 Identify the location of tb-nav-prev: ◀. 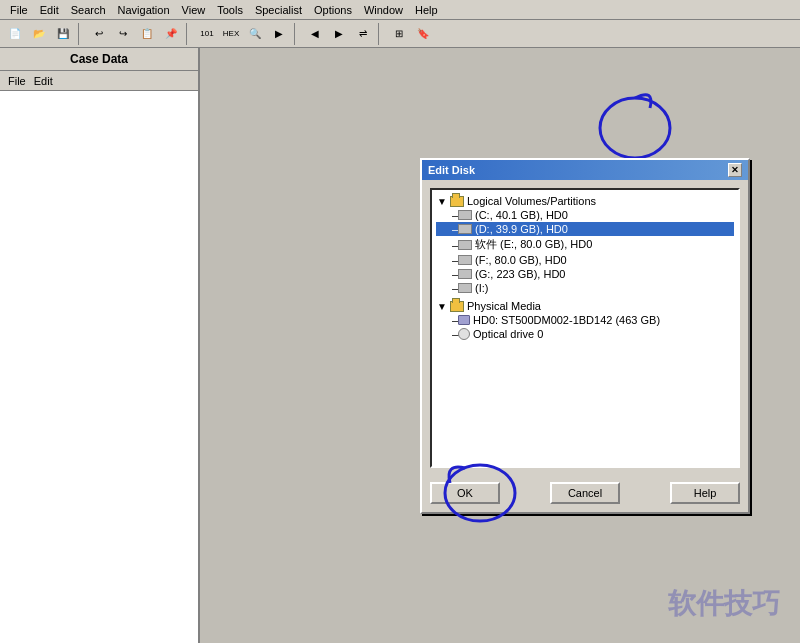
(315, 34).